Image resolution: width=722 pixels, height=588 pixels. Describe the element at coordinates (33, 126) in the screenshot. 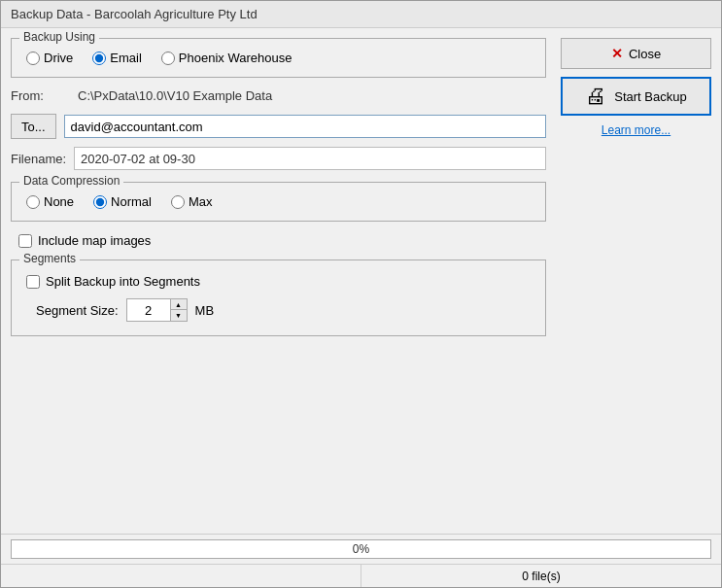

I see `to-button: To...` at that location.